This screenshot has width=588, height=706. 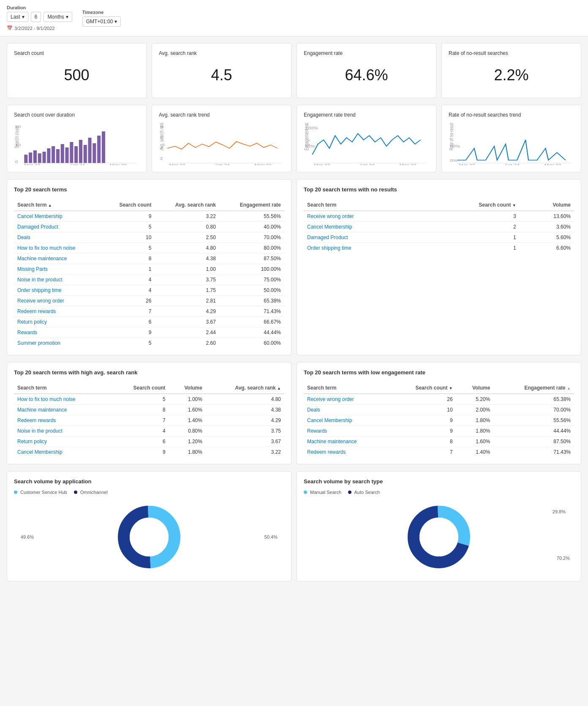 I want to click on table-row: Rewards92.4444.44%, so click(x=149, y=333).